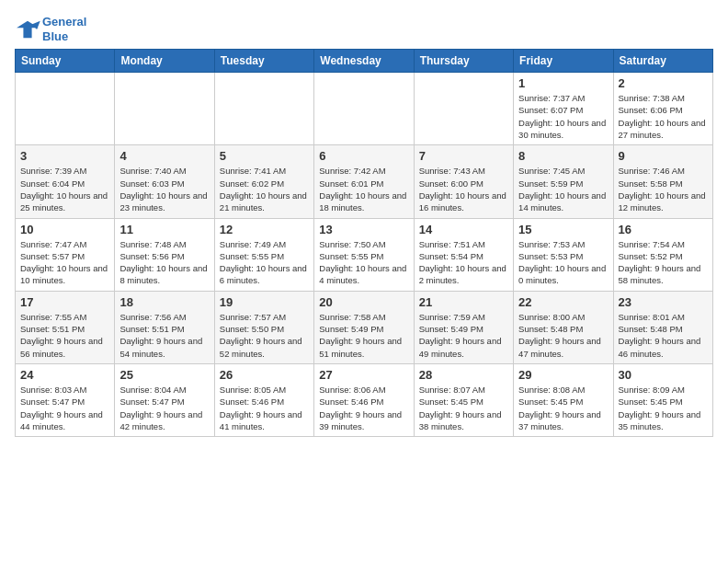 The height and width of the screenshot is (563, 728). What do you see at coordinates (364, 29) in the screenshot?
I see `page-header: General Blue` at bounding box center [364, 29].